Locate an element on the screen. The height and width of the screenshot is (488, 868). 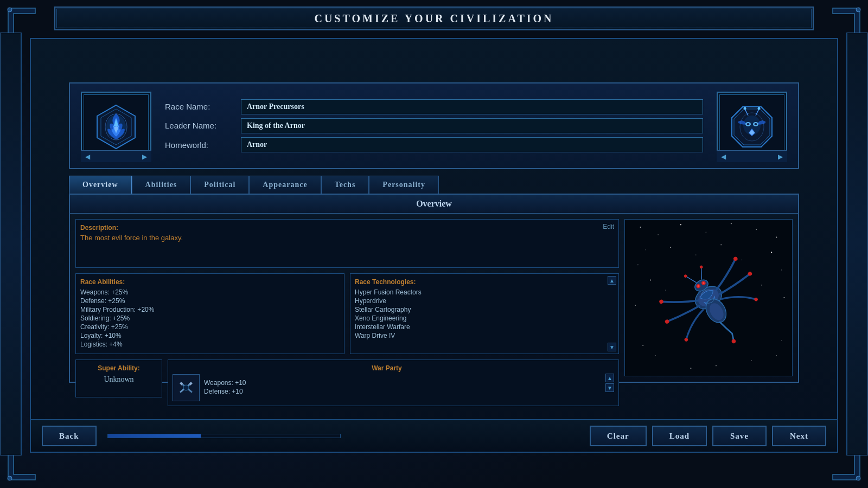
title-bar: CUSTOMIZE YOUR CIVILIZATION is located at coordinates (434, 18).